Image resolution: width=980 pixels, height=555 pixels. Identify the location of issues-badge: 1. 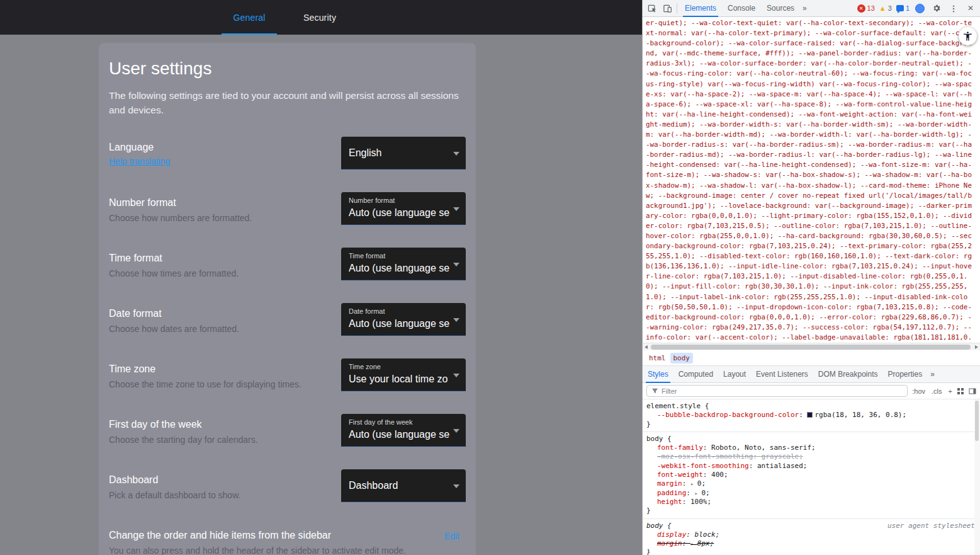
(903, 8).